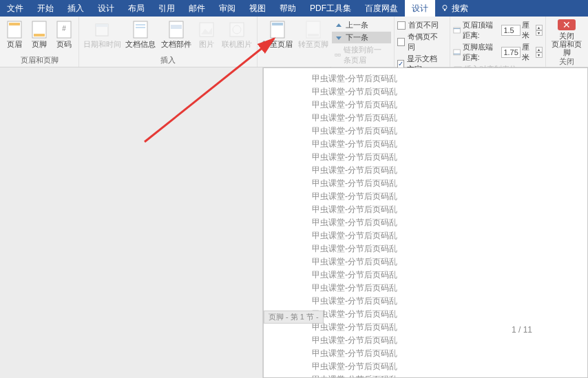  Describe the element at coordinates (326, 41) in the screenshot. I see `group-navigation: 转至页眉 转至页脚 上一条 下一条 链接到前一条页眉` at that location.